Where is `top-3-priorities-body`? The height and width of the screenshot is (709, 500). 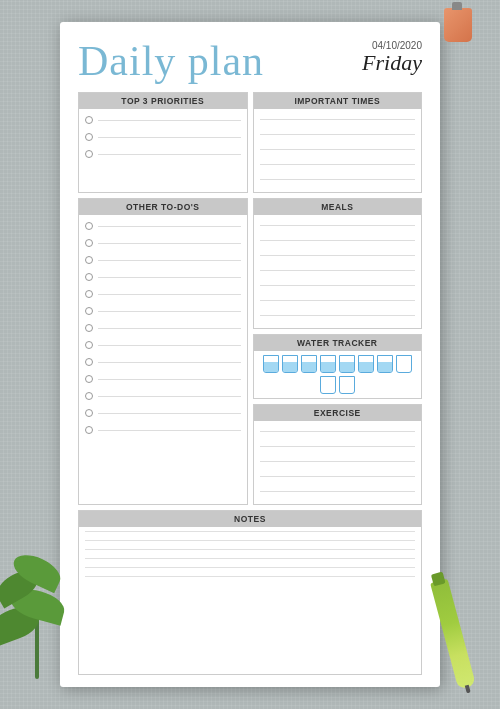
top-3-priorities-body is located at coordinates (163, 138).